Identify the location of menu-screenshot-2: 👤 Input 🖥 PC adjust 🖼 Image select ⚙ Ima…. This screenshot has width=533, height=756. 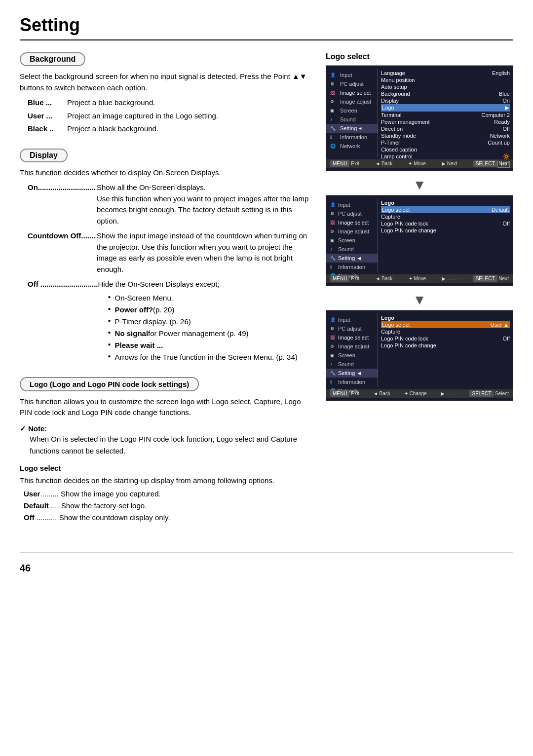
(419, 241).